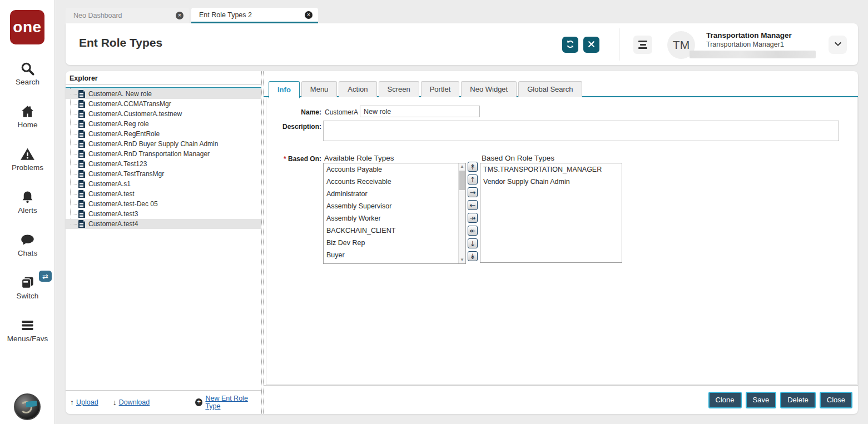  I want to click on available-role-option: Biz Dev Rep, so click(390, 243).